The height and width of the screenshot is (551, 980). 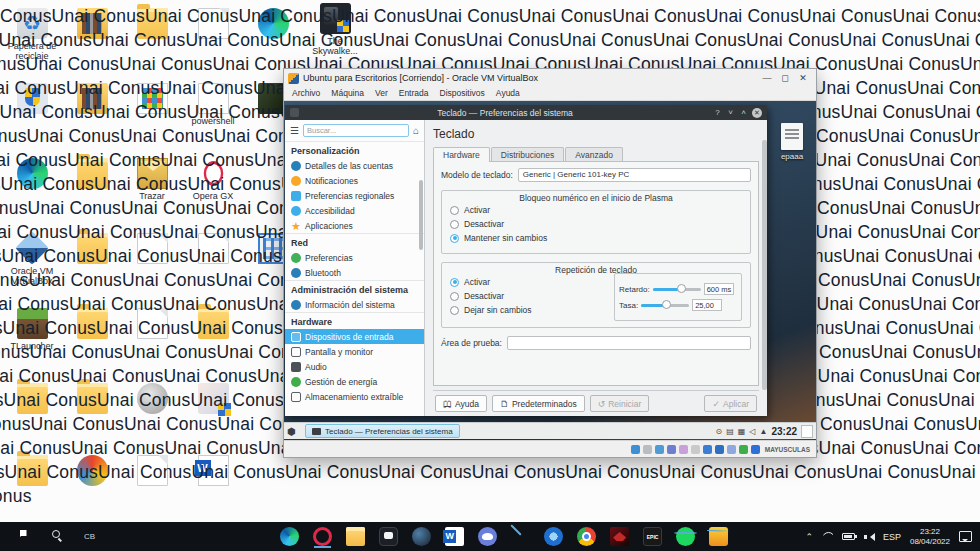 What do you see at coordinates (306, 94) in the screenshot?
I see `menu-archivo: Archivo` at bounding box center [306, 94].